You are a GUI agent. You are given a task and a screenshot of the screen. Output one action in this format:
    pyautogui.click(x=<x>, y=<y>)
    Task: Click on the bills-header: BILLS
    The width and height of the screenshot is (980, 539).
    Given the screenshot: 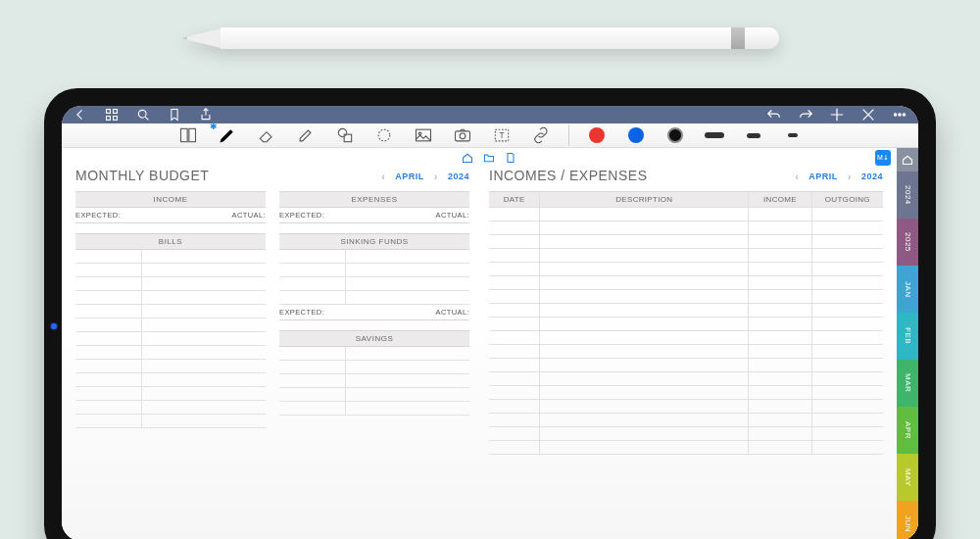 What is the action you would take?
    pyautogui.click(x=171, y=241)
    